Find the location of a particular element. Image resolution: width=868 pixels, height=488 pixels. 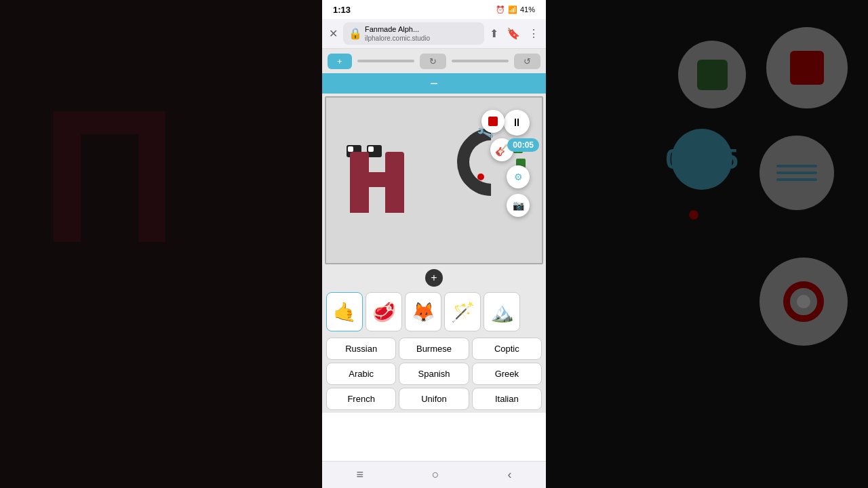

nav-menu-icon: ≡ is located at coordinates (359, 474).